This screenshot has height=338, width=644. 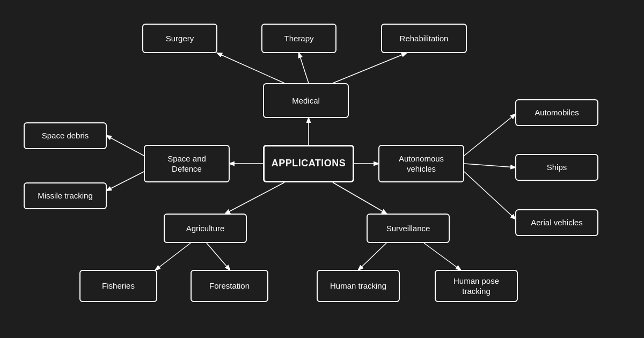 I want to click on node-surveillance: Surveillance, so click(x=408, y=229).